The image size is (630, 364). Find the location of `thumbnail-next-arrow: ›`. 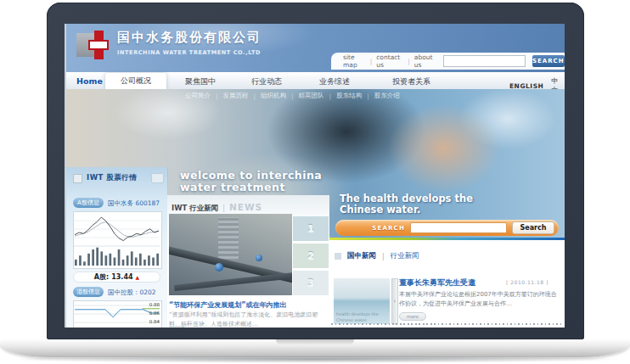

thumbnail-next-arrow: › is located at coordinates (395, 301).